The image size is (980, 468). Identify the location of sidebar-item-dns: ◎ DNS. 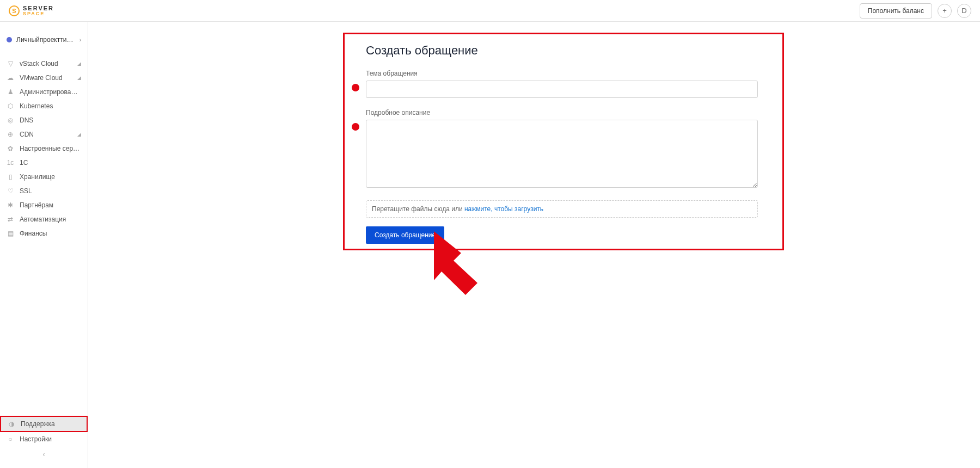
(44, 120).